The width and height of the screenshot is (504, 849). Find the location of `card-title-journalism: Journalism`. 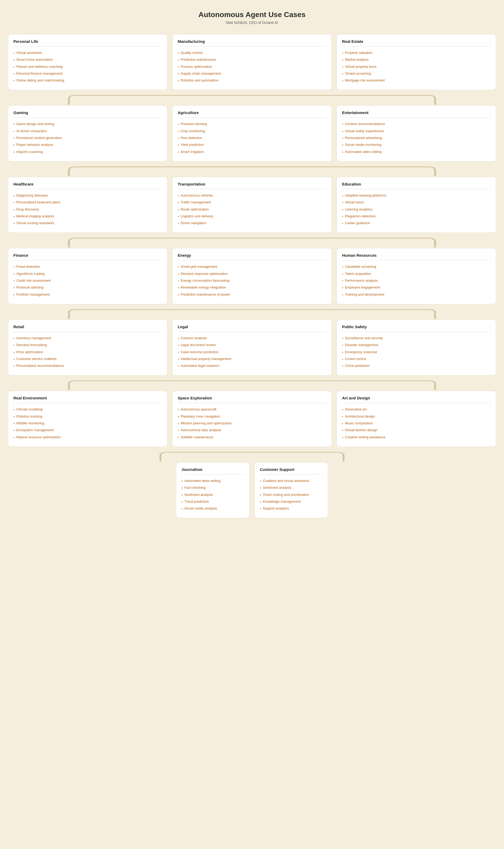

card-title-journalism: Journalism is located at coordinates (213, 471).